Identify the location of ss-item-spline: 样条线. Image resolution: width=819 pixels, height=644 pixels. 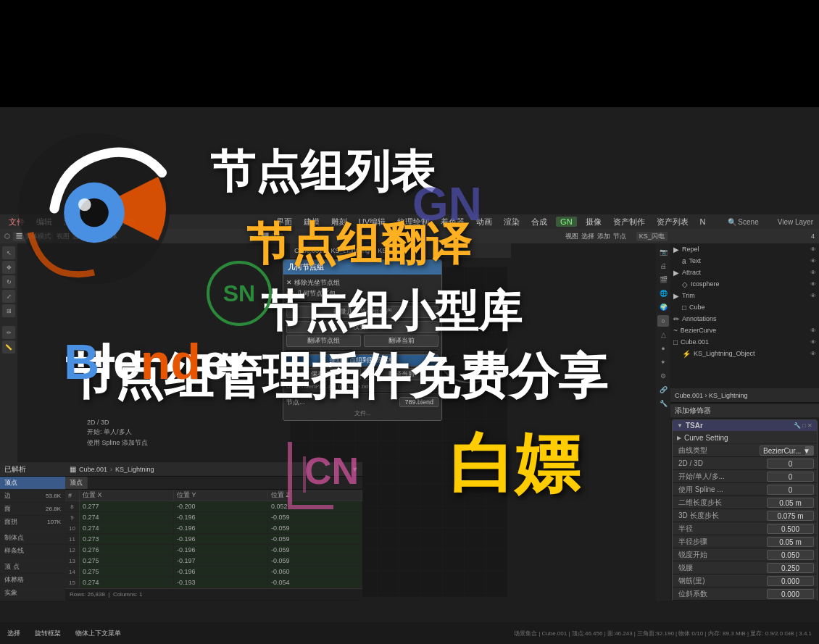
(33, 551).